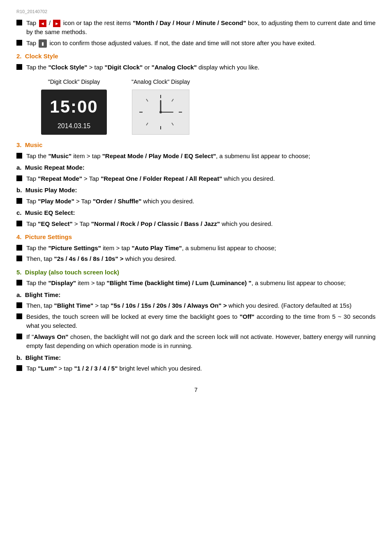  What do you see at coordinates (196, 306) in the screenshot?
I see `s5a-bullet-1: Then, tap "Blight Time" > tap "5s / 10s …` at bounding box center [196, 306].